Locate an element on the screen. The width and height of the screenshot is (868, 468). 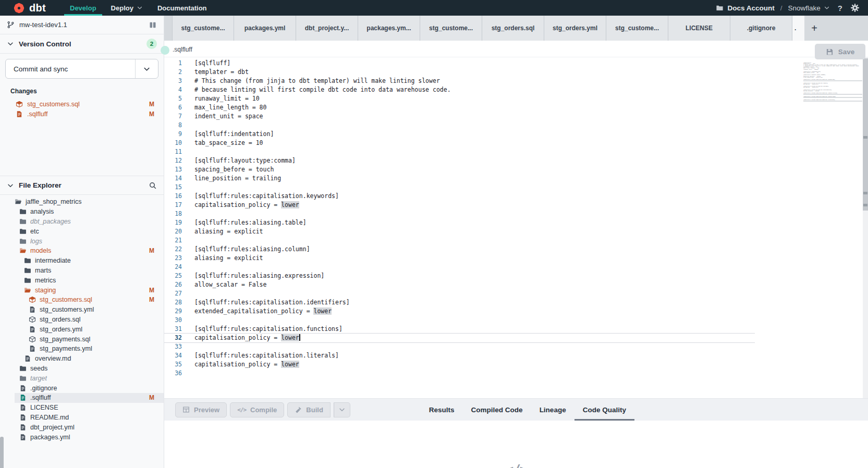
tree-item-analysis: analysis is located at coordinates (82, 212).